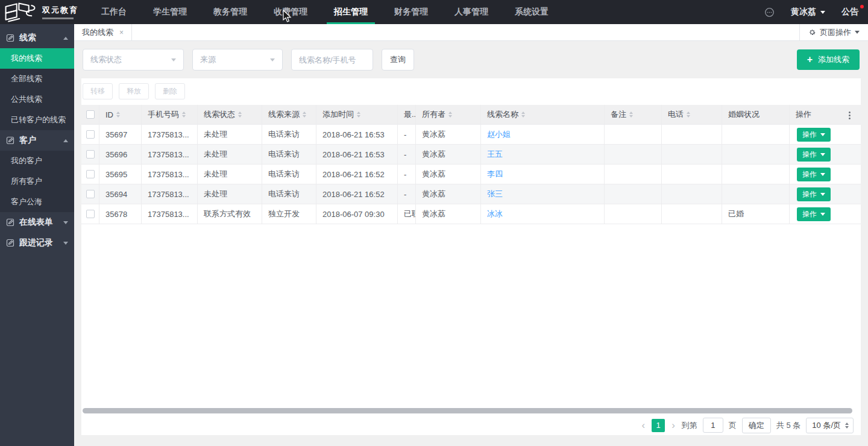  I want to click on top-nav: 工作台学生管理教务管理收费管理招生管理财务管理人事管理系统设置, so click(325, 12).